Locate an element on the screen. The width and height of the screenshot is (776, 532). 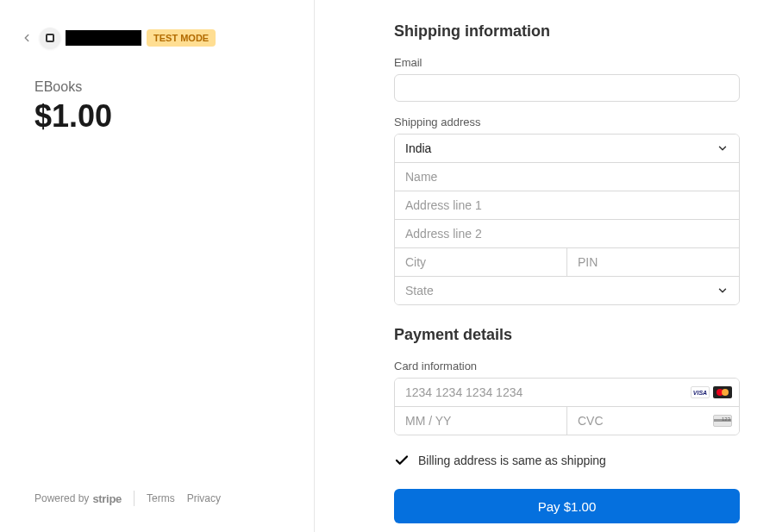
back-button is located at coordinates (27, 38).